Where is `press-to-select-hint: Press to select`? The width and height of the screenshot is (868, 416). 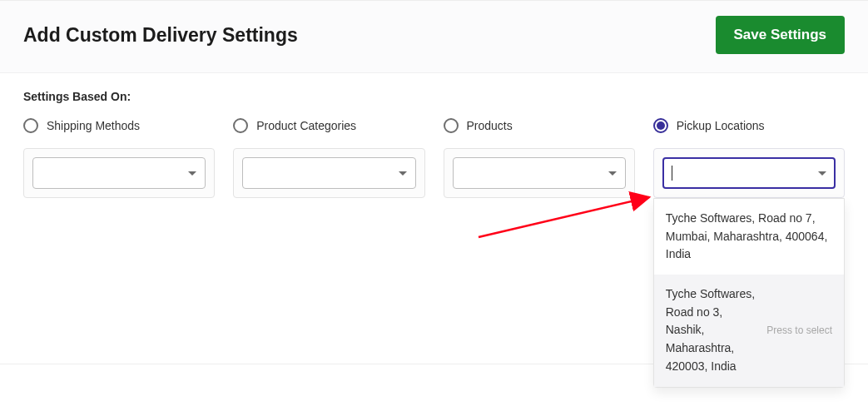 press-to-select-hint: Press to select is located at coordinates (799, 331).